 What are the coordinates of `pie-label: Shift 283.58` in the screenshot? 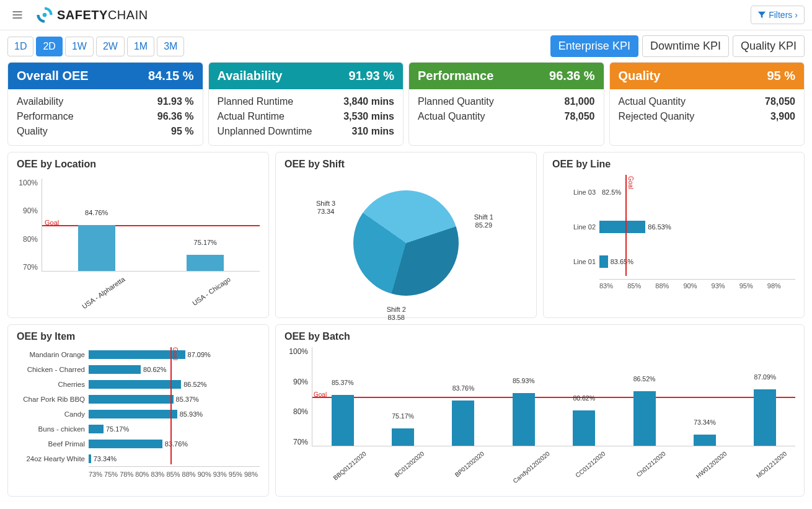 It's located at (397, 314).